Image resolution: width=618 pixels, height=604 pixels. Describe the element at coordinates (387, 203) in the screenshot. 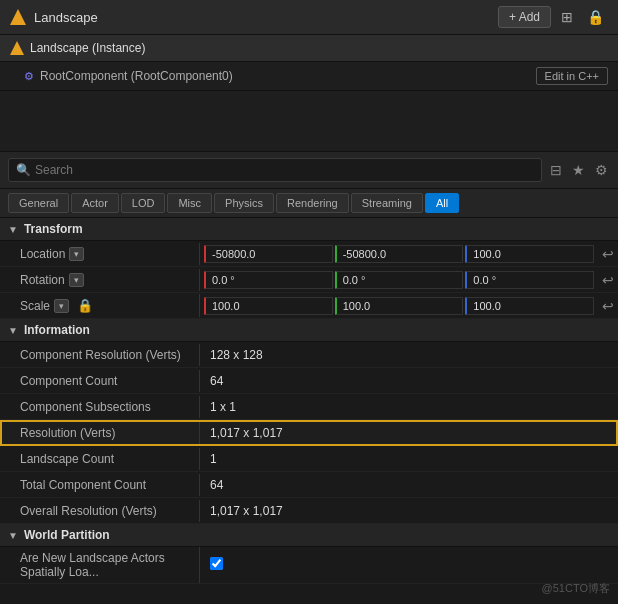

I see `tab-streaming: Streaming` at that location.